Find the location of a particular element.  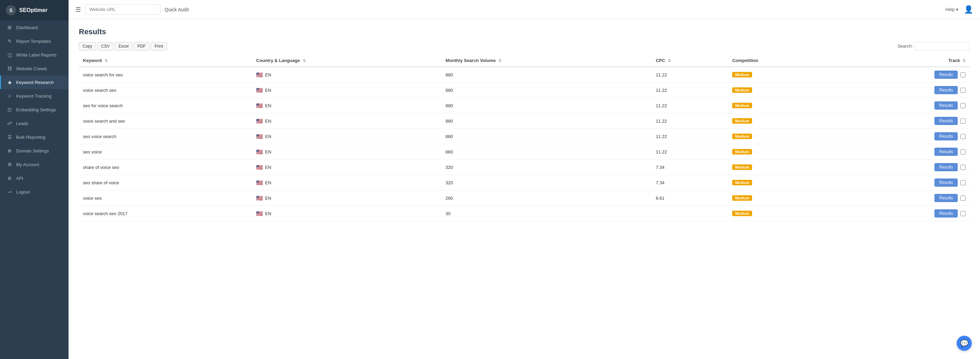

results-button-1: Results is located at coordinates (946, 90).